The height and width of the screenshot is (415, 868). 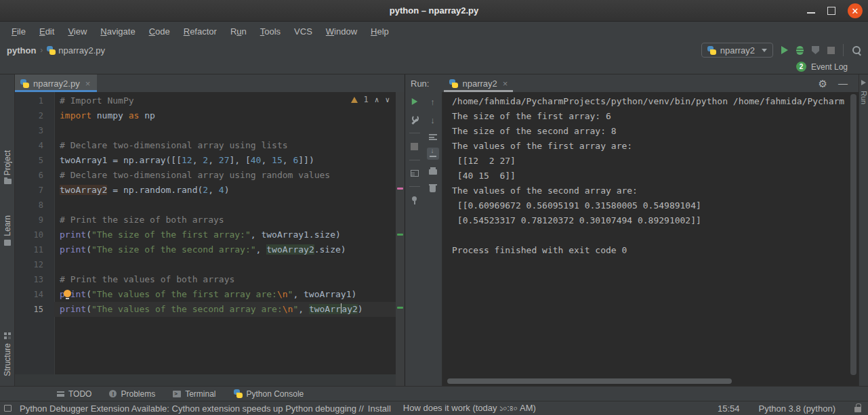 I want to click on tool-strip-run-tab: Run, so click(x=864, y=97).